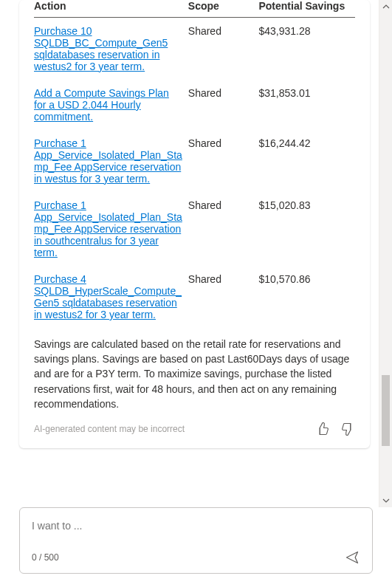  Describe the element at coordinates (109, 429) in the screenshot. I see `ai-disclaimer-text: AI-generated content may be incorrect` at that location.